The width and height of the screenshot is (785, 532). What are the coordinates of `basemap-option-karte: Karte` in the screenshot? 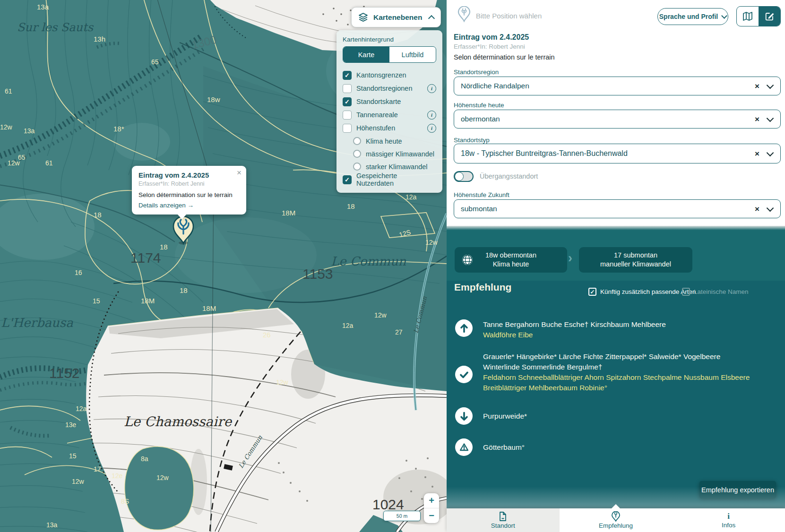 It's located at (366, 55).